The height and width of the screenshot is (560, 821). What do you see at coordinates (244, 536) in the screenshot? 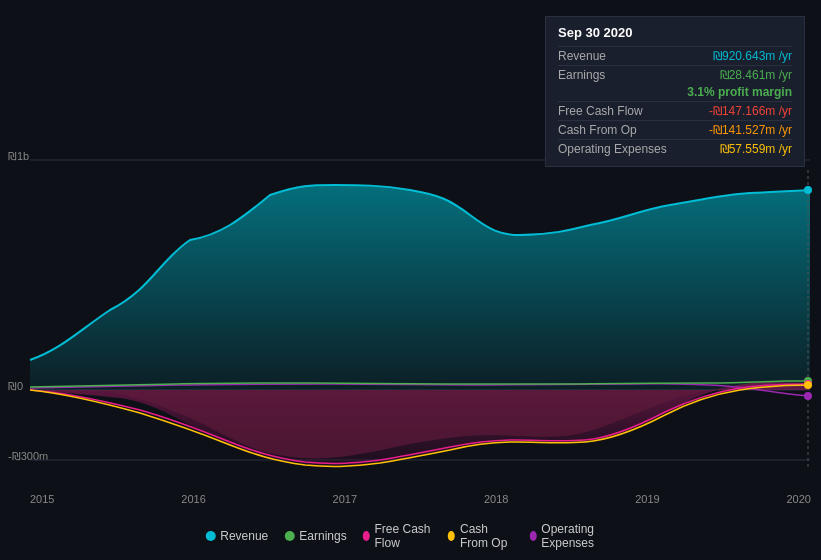
I see `legend-label-revenue: Revenue` at bounding box center [244, 536].